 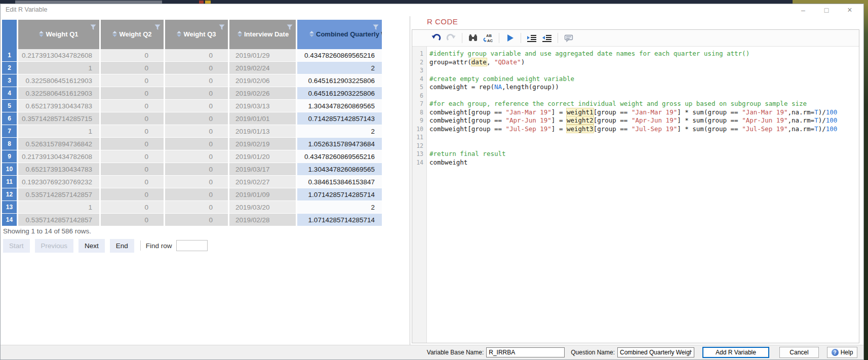 What do you see at coordinates (159, 246) in the screenshot?
I see `find-row-label: Find row` at bounding box center [159, 246].